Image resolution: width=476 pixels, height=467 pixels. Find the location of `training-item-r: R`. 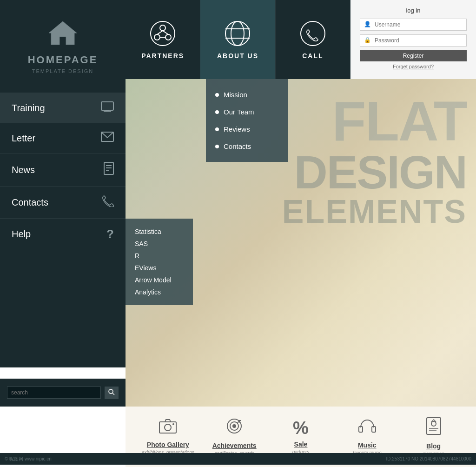

training-item-r: R is located at coordinates (159, 256).